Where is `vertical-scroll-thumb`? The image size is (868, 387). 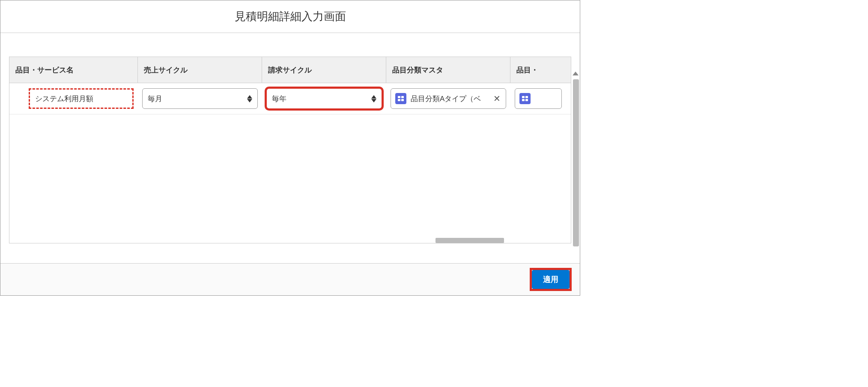
vertical-scroll-thumb is located at coordinates (576, 163).